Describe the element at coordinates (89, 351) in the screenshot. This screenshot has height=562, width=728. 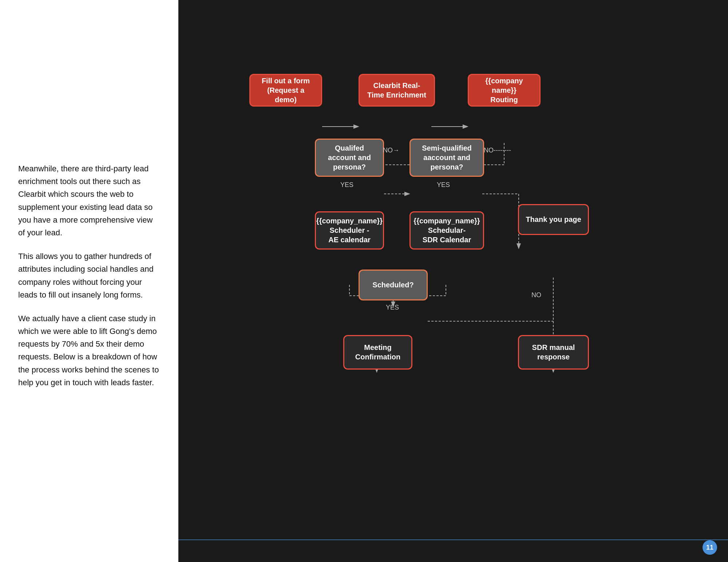
I see `paragraph-3: We actually have a client case study in …` at that location.